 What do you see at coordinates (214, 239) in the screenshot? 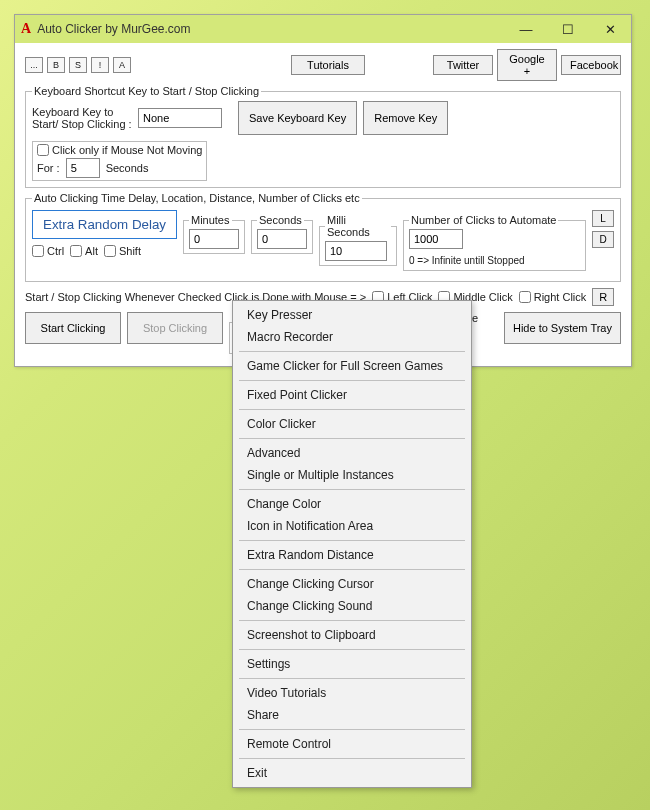
I see `minutes-input` at bounding box center [214, 239].